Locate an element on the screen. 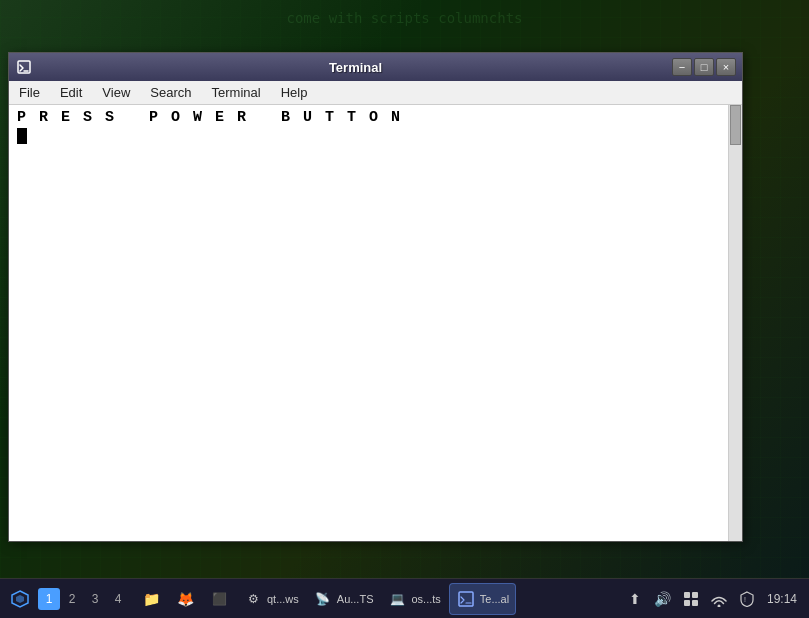 The image size is (809, 618). taskbar-app-terminal-launcher: ⬛ is located at coordinates (219, 599).